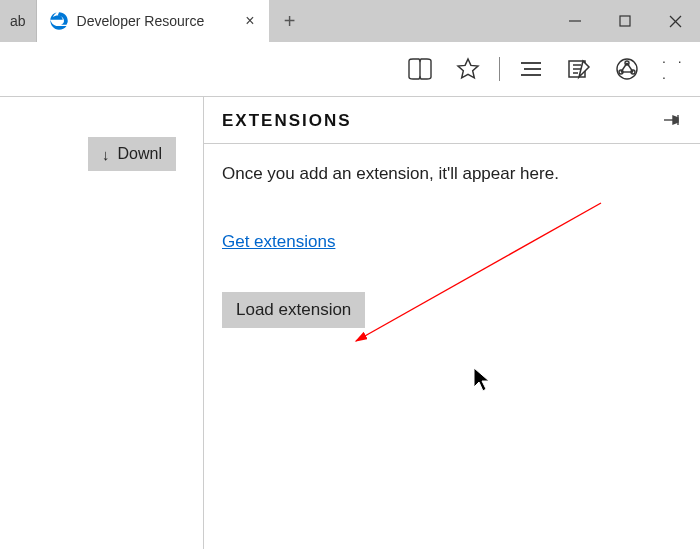 The image size is (700, 549). What do you see at coordinates (18, 21) in the screenshot?
I see `tab-label: ab` at bounding box center [18, 21].